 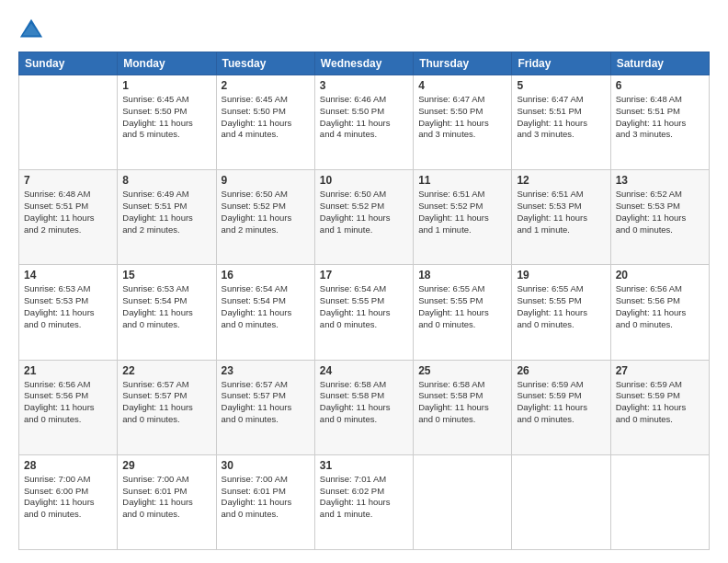 I want to click on calendar-cell: 11Sunrise: 6:51 AM Sunset: 5:52 PM Dayli…, so click(x=463, y=217).